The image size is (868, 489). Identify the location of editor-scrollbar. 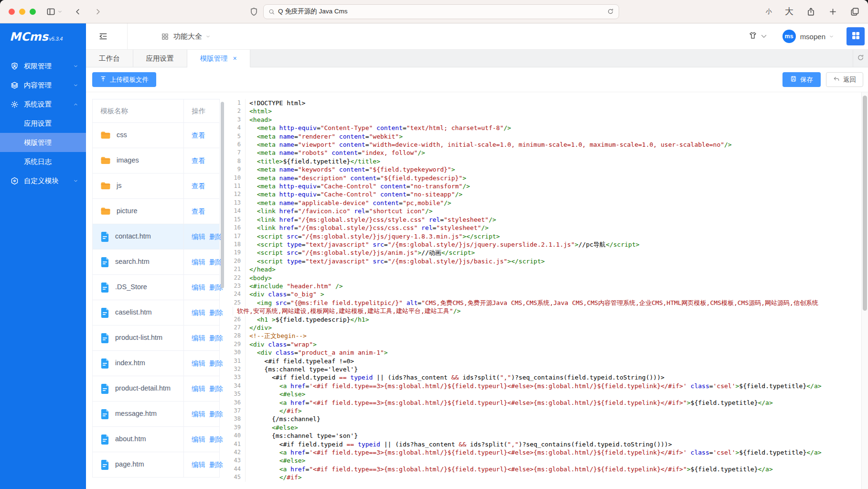
(865, 291).